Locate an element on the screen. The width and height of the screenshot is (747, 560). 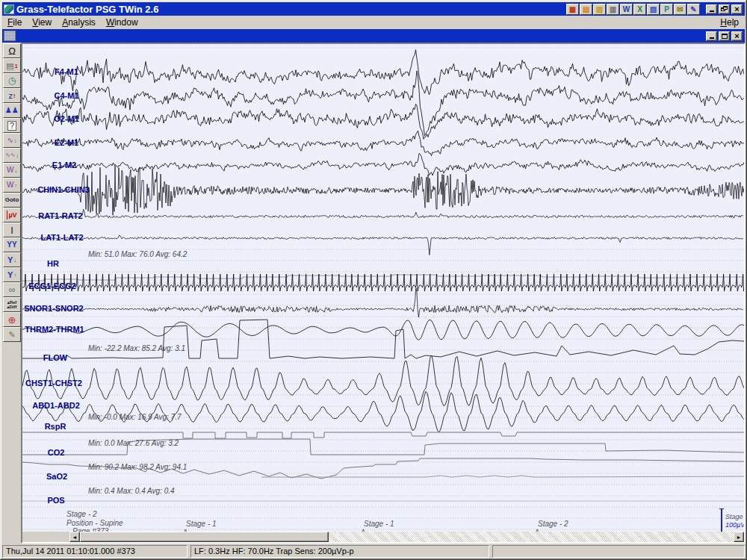
app-icon is located at coordinates (9, 9).